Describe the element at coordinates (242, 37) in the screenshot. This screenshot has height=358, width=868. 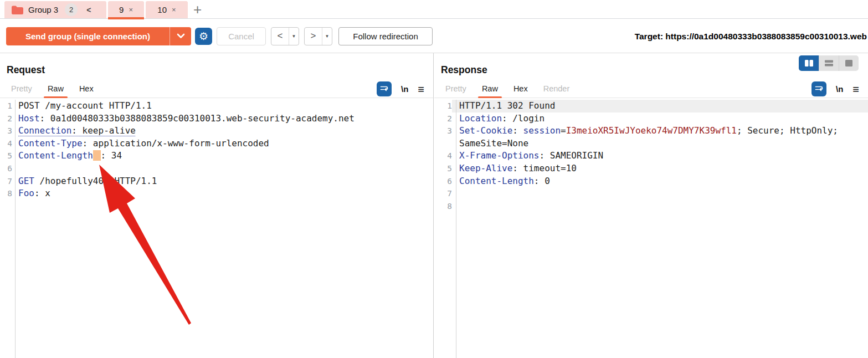
I see `cancel-button: Cancel` at that location.